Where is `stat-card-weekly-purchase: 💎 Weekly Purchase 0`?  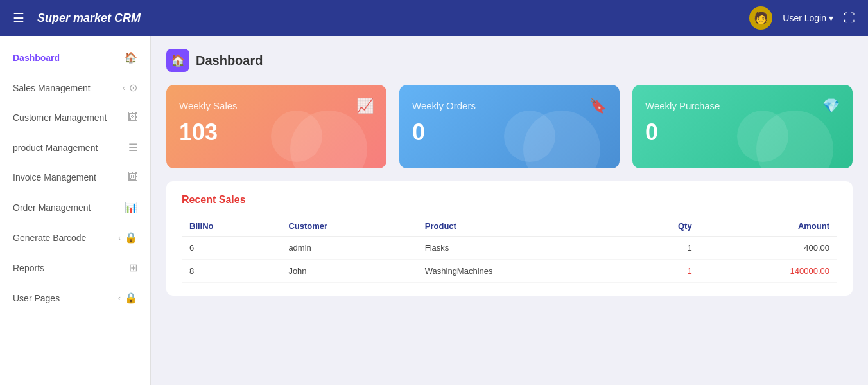 stat-card-weekly-purchase: 💎 Weekly Purchase 0 is located at coordinates (742, 127).